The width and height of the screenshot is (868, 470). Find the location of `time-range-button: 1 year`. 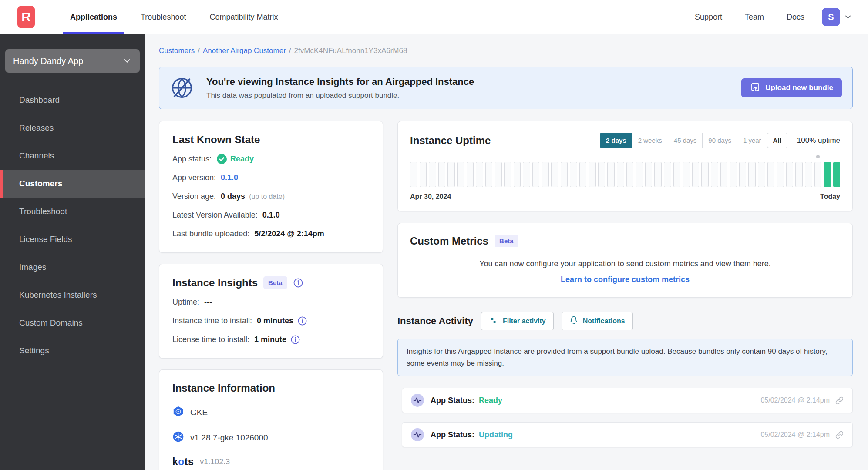

time-range-button: 1 year is located at coordinates (752, 140).